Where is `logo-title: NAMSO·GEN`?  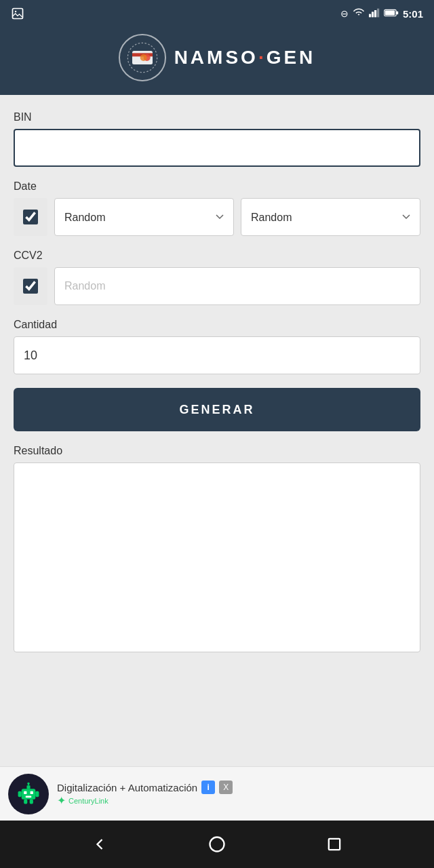 logo-title: NAMSO·GEN is located at coordinates (245, 58).